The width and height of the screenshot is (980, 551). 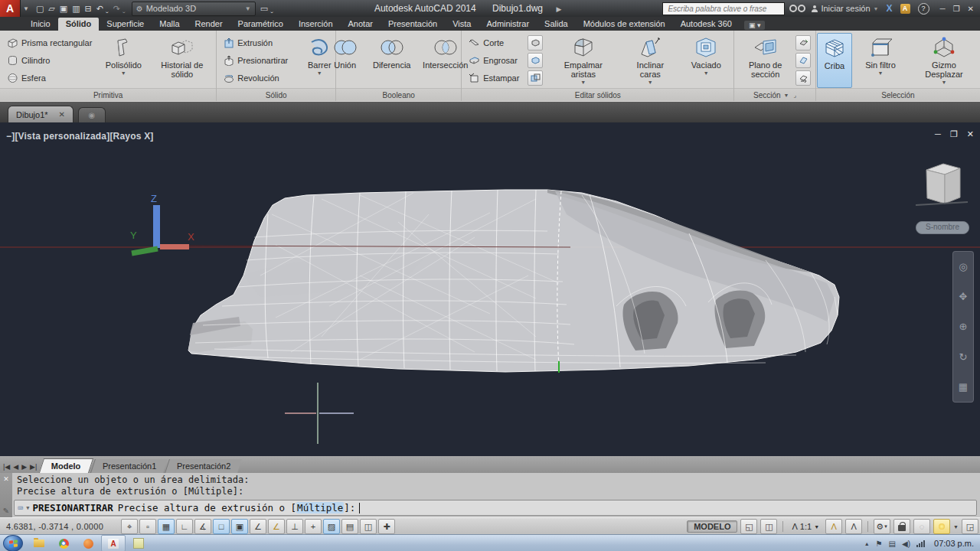 What do you see at coordinates (845, 8) in the screenshot?
I see `sign-in-button: Iniciar sesión ▼` at bounding box center [845, 8].